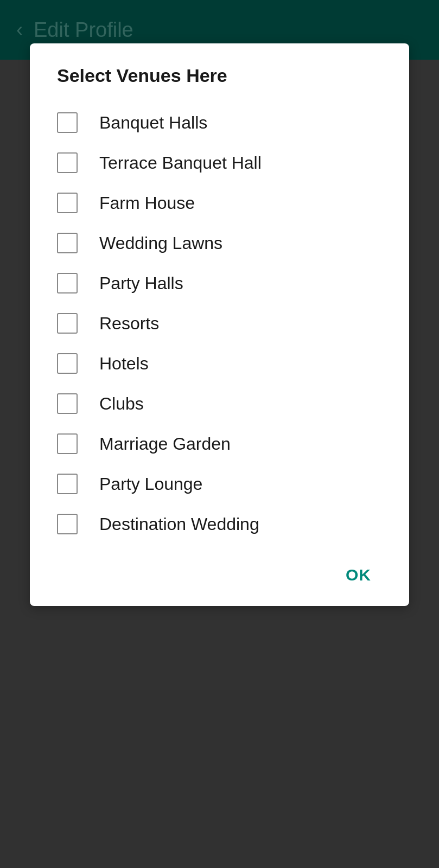  Describe the element at coordinates (219, 203) in the screenshot. I see `venue-item-farm-house: Farm House` at that location.